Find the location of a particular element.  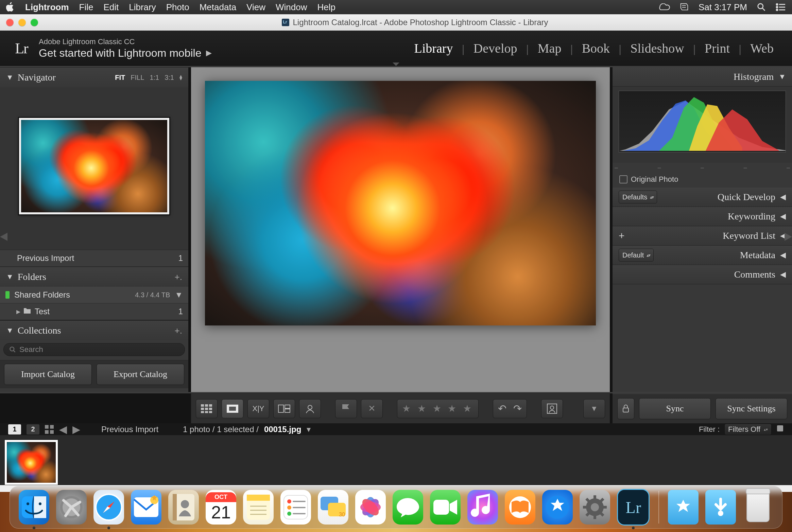

dock-photos is located at coordinates (371, 507).